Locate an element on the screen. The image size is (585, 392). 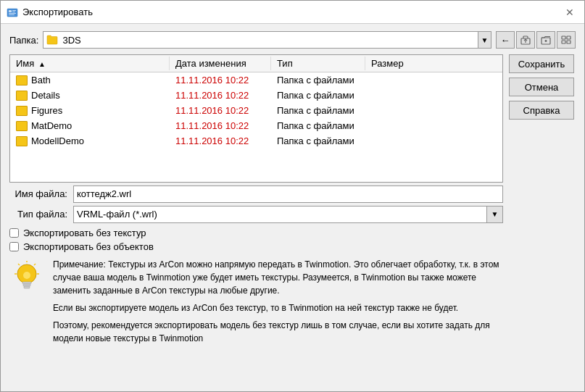
folder-dropdown-button: ▼ is located at coordinates (485, 40).